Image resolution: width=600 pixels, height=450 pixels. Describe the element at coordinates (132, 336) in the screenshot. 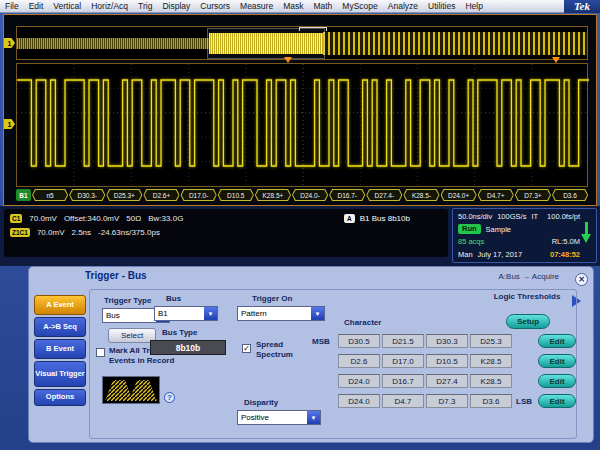

I see `select-button: Select` at that location.